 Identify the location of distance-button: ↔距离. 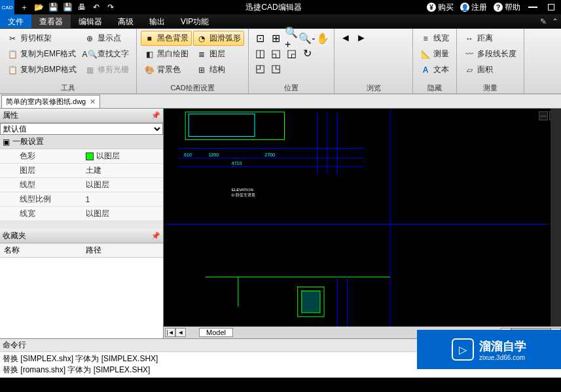
(490, 38).